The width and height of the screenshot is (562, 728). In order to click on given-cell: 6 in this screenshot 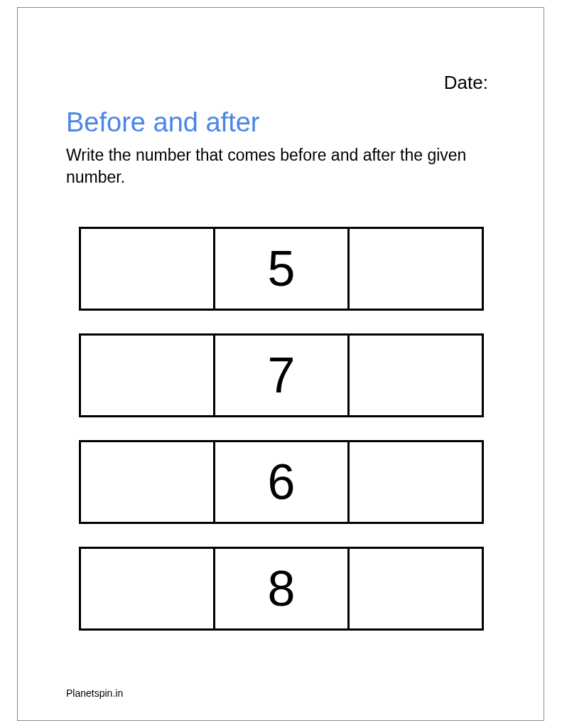, I will do `click(283, 482)`.